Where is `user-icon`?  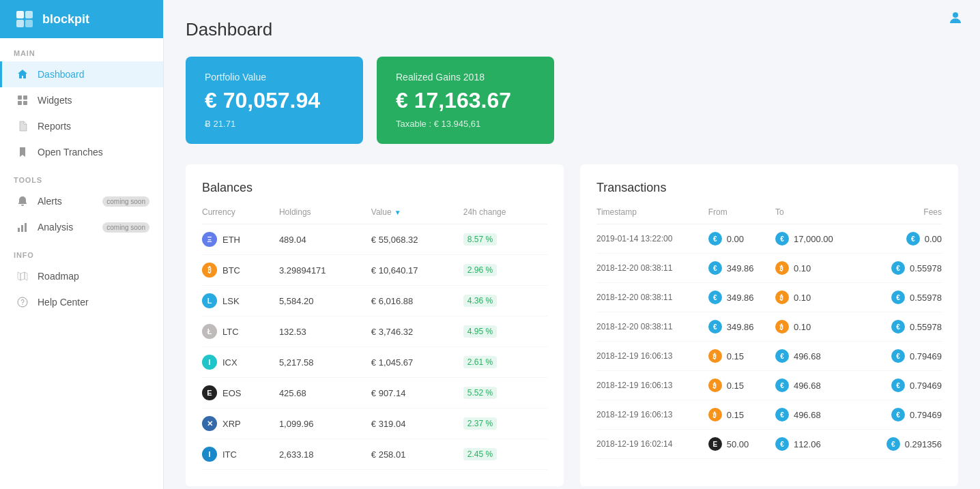 user-icon is located at coordinates (955, 20).